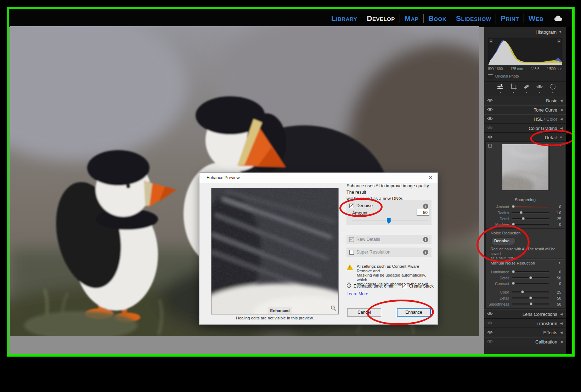 This screenshot has width=581, height=392. Describe the element at coordinates (422, 286) in the screenshot. I see `create-stack-label: Create Stack` at that location.